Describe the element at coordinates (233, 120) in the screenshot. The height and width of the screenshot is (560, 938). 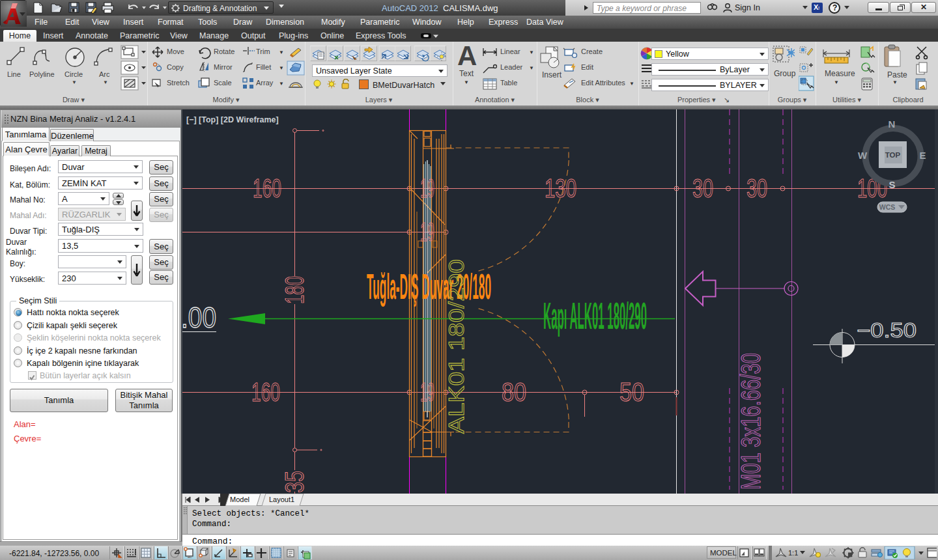
I see `svg-text: [−] [Top] [2D Wireframe]` at that location.